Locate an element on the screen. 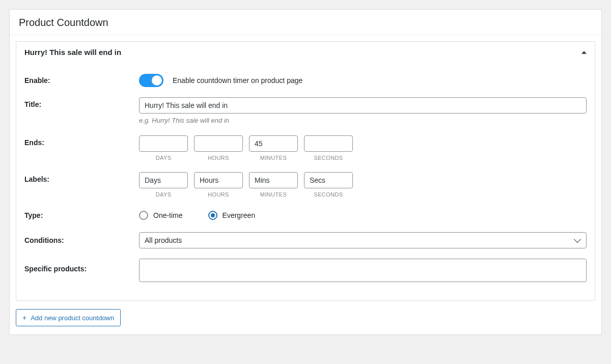 The width and height of the screenshot is (611, 364). labels-seconds-input is located at coordinates (328, 180).